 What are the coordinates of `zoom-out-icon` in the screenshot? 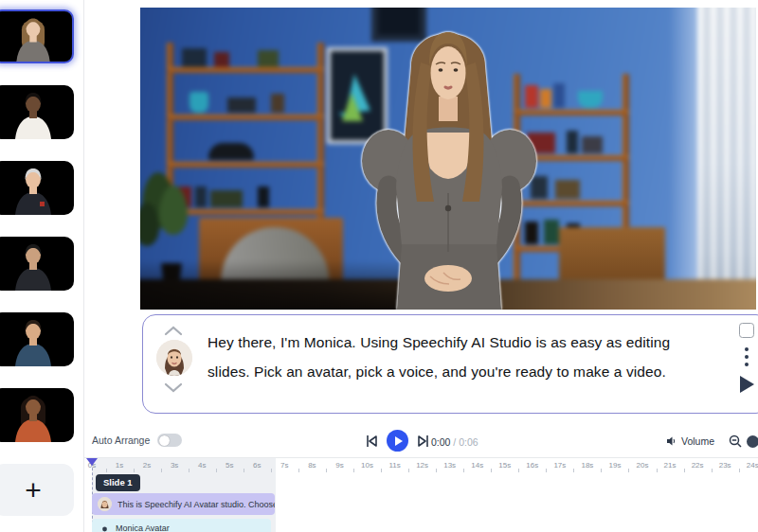 It's located at (735, 441).